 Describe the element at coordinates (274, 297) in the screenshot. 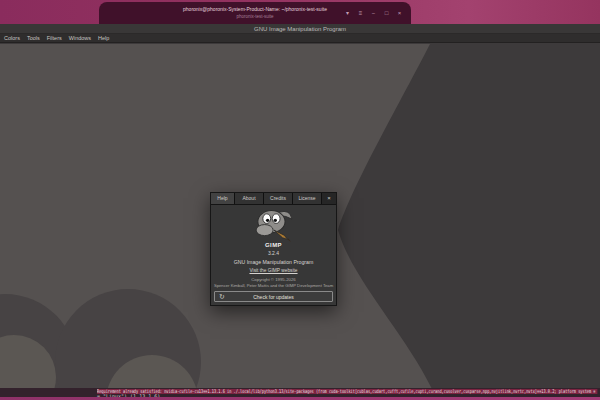

I see `check-updates-label: Check for updates` at that location.